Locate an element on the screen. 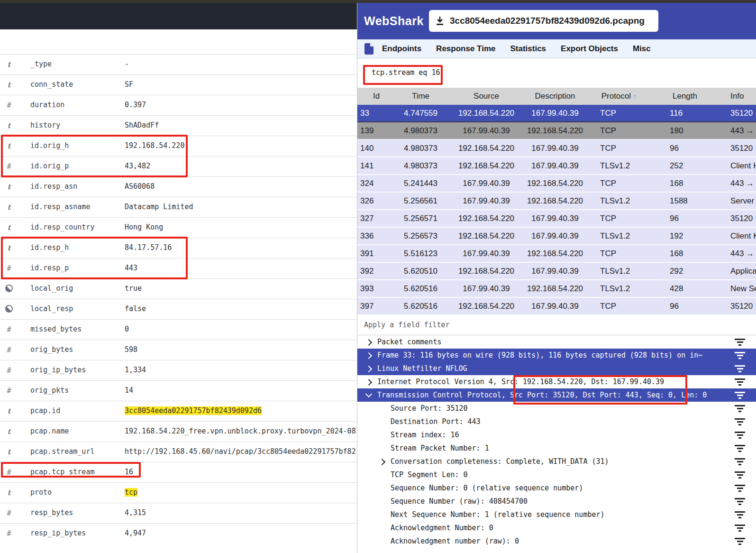 The width and height of the screenshot is (756, 553). field-name: id.resp_asn is located at coordinates (54, 186).